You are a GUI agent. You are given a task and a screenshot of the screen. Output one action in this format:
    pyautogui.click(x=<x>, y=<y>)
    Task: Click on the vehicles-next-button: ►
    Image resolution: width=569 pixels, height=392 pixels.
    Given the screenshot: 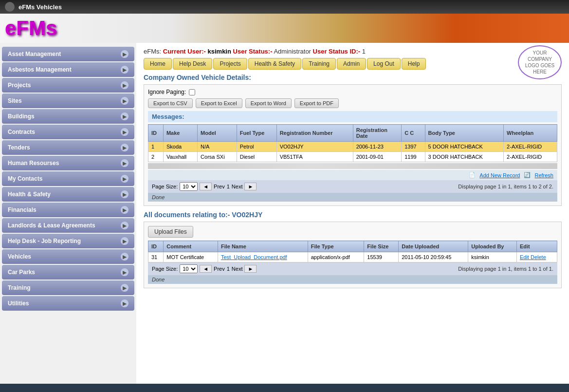 What is the action you would take?
    pyautogui.click(x=250, y=187)
    